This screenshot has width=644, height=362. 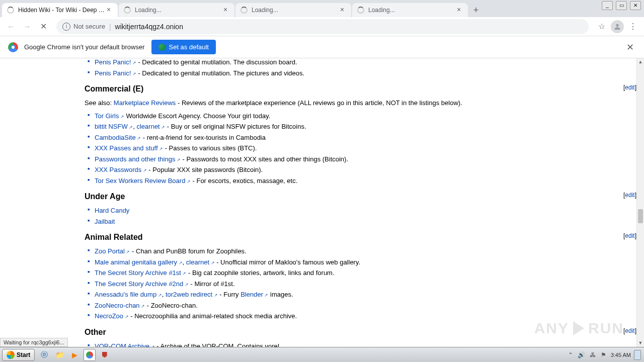 What do you see at coordinates (360, 295) in the screenshot?
I see `list-item: Anessadu's file dump, tor2web redirect -…` at bounding box center [360, 295].